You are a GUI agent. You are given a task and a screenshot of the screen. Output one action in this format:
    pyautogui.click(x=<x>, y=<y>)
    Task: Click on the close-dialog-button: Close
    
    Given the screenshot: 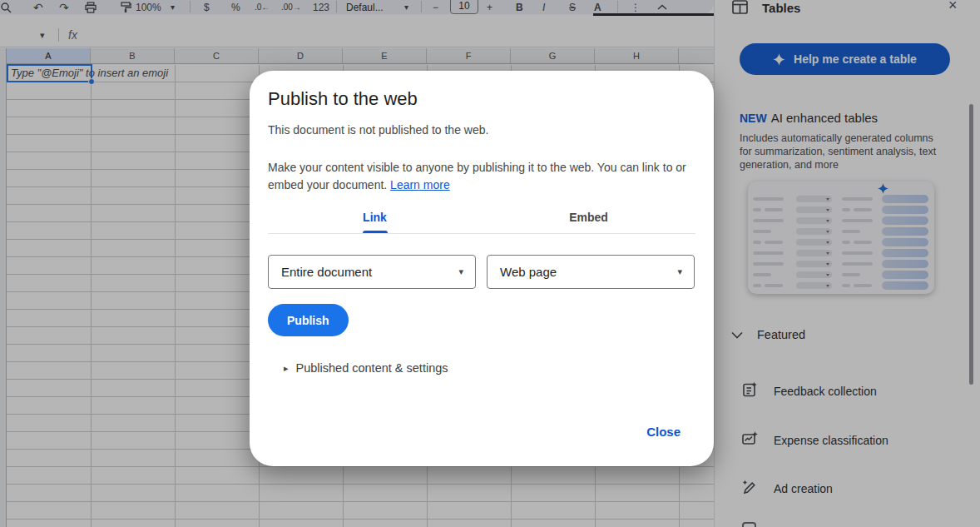 What is the action you would take?
    pyautogui.click(x=664, y=431)
    